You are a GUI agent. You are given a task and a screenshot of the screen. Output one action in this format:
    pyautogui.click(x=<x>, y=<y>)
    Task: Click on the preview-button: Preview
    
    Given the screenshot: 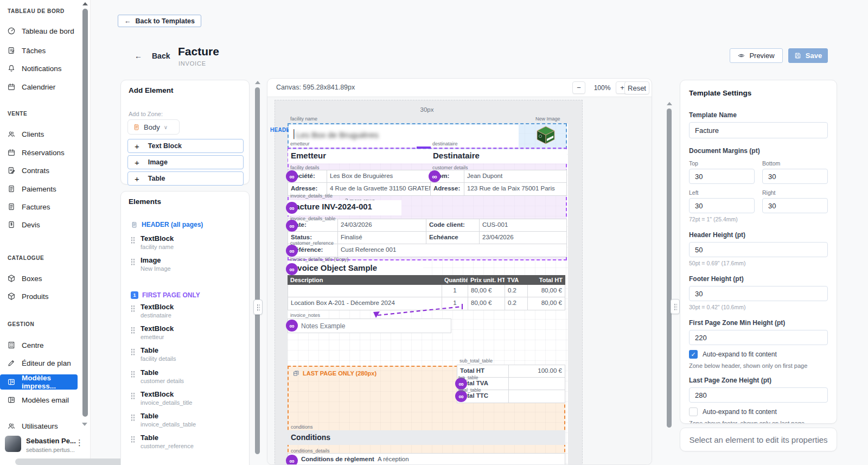 What is the action you would take?
    pyautogui.click(x=756, y=55)
    